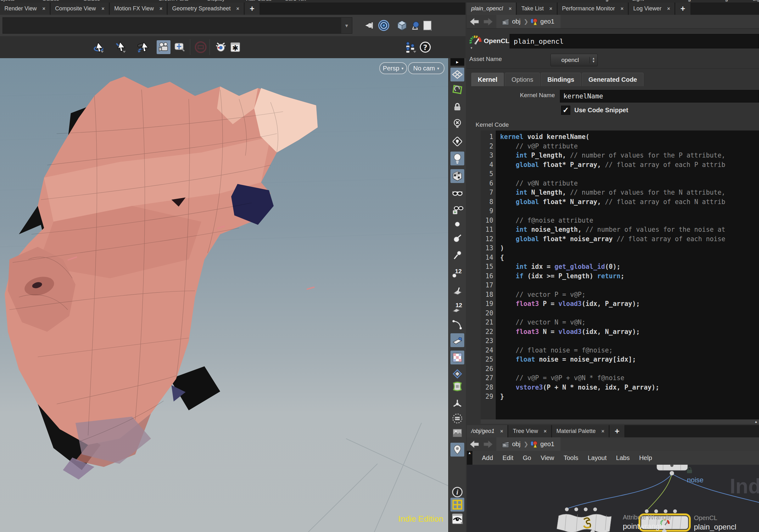 The height and width of the screenshot is (532, 759). What do you see at coordinates (696, 480) in the screenshot?
I see `noise-node-label: noise` at bounding box center [696, 480].